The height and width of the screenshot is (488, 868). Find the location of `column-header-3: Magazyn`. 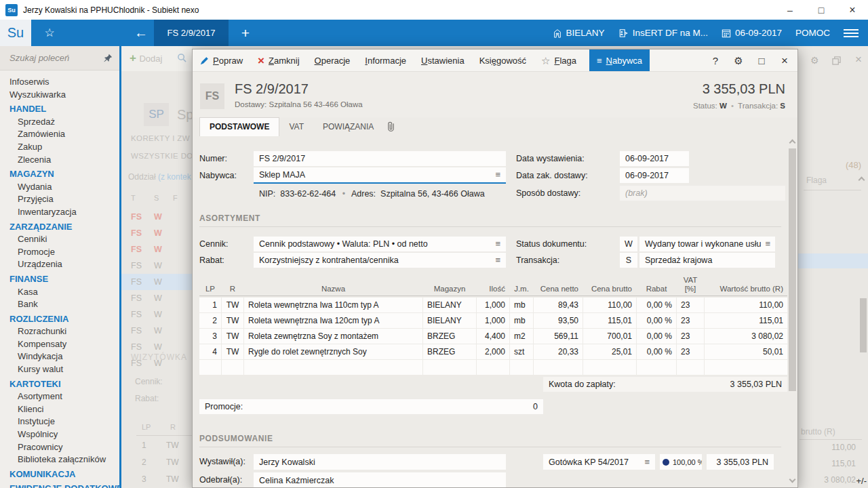

column-header-3: Magazyn is located at coordinates (450, 285).